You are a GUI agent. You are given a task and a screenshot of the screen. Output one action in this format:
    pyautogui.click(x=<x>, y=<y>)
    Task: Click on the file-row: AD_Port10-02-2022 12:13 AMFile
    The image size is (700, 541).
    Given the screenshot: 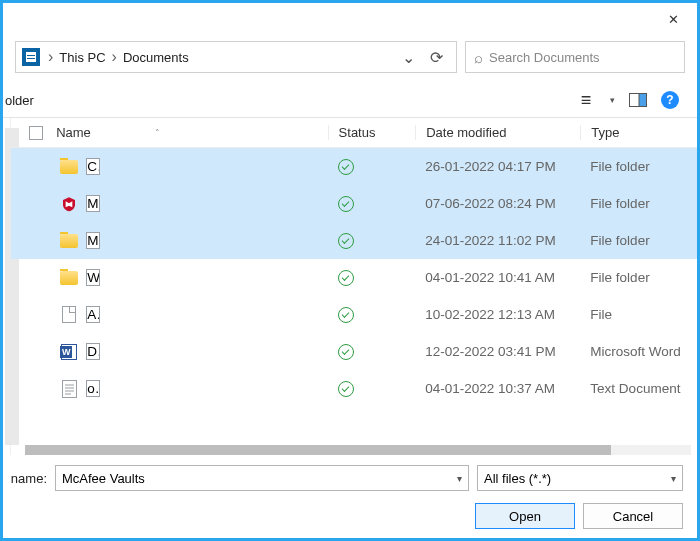 What is the action you would take?
    pyautogui.click(x=354, y=314)
    